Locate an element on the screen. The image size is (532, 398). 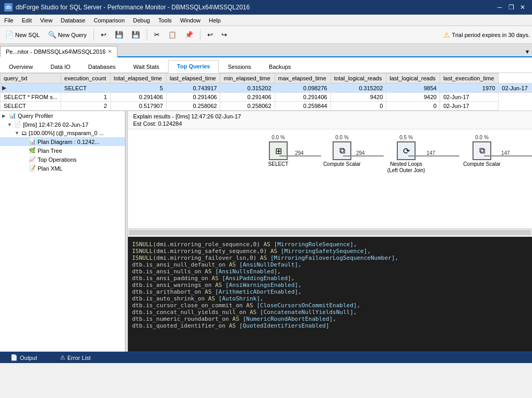
toolbar-btn-undo: ↩ is located at coordinates (210, 34).